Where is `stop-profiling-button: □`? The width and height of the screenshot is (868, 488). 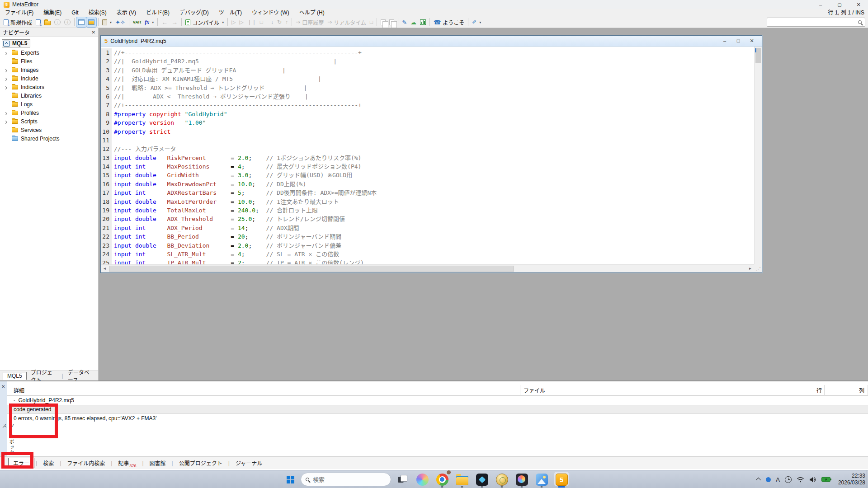 stop-profiling-button: □ is located at coordinates (372, 22).